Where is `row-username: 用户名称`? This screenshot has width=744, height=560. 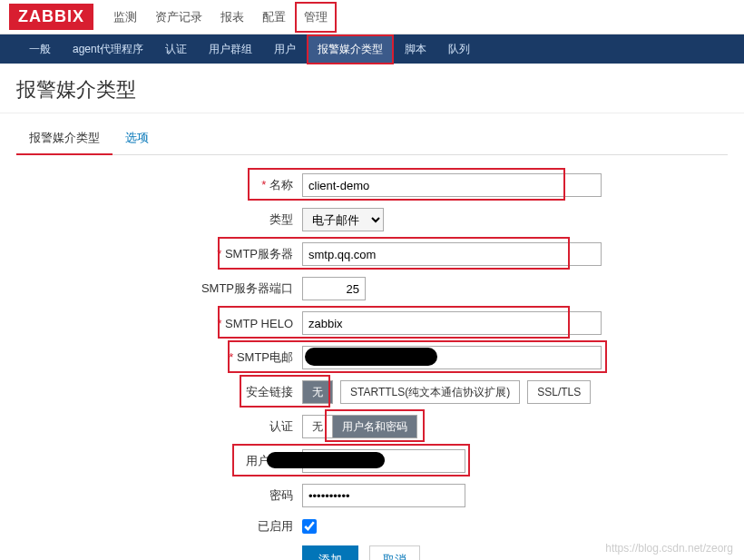
row-username: 用户名称 is located at coordinates (471, 461).